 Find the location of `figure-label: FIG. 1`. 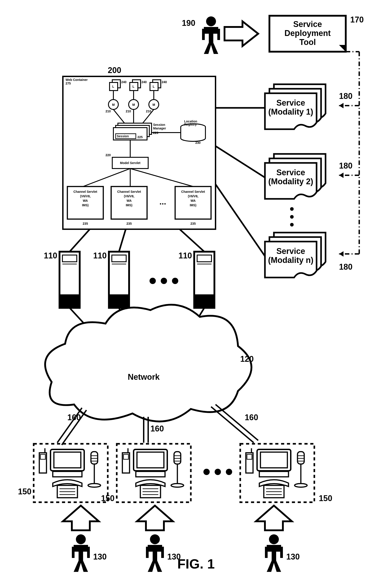

figure-label: FIG. 1 is located at coordinates (196, 564).